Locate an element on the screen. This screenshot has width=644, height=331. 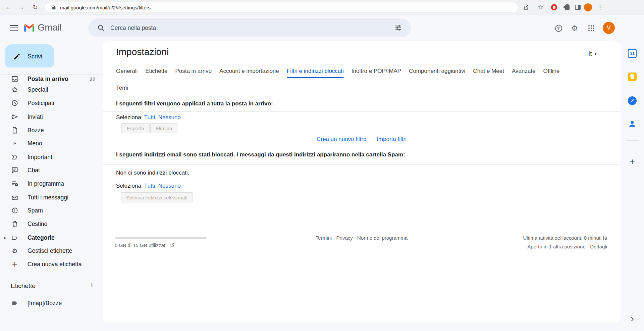
compose-button: Scrivi is located at coordinates (30, 56).